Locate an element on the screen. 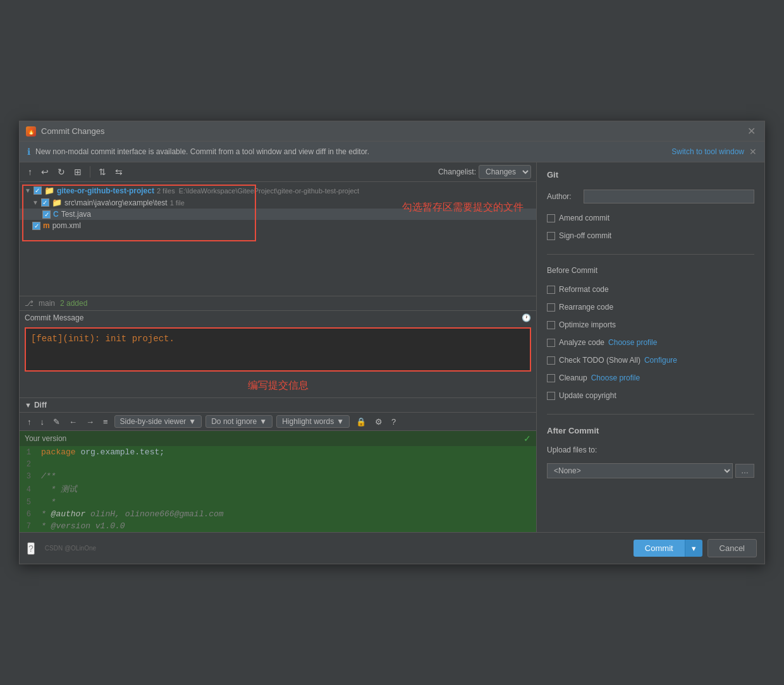 The width and height of the screenshot is (784, 685). prev-change-button: ↑ is located at coordinates (29, 422).